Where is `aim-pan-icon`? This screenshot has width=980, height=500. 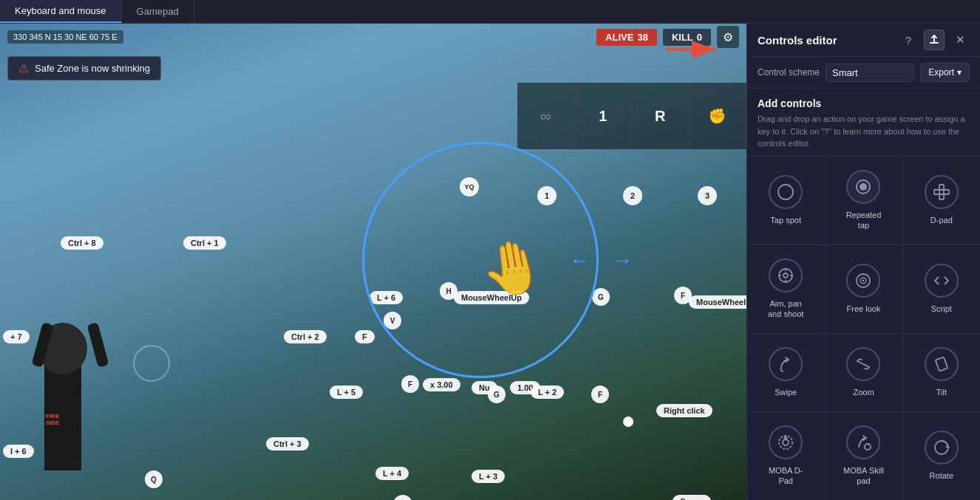 aim-pan-icon is located at coordinates (786, 275).